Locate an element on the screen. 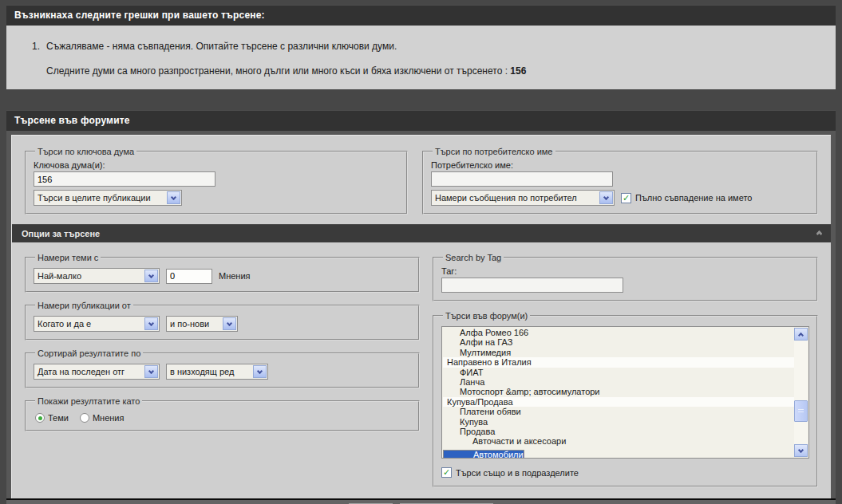 The height and width of the screenshot is (504, 842). replies-count-input is located at coordinates (189, 276).